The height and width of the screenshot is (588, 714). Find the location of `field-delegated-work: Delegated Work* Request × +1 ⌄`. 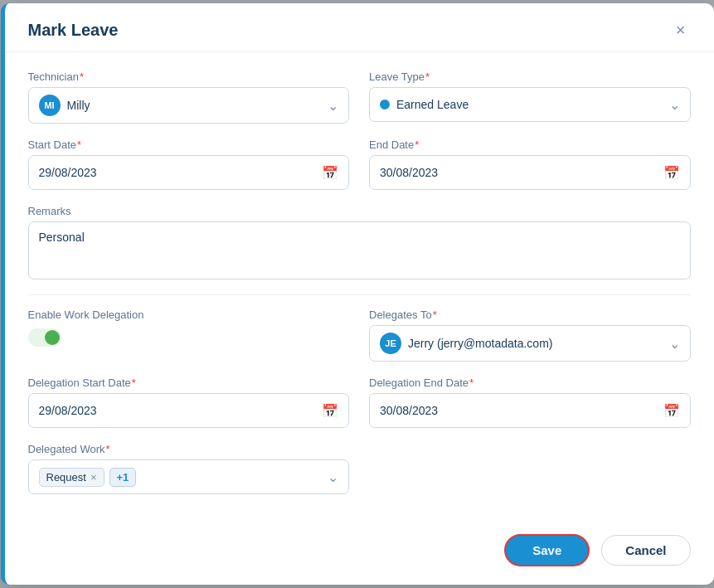

field-delegated-work: Delegated Work* Request × +1 ⌄ is located at coordinates (189, 469).